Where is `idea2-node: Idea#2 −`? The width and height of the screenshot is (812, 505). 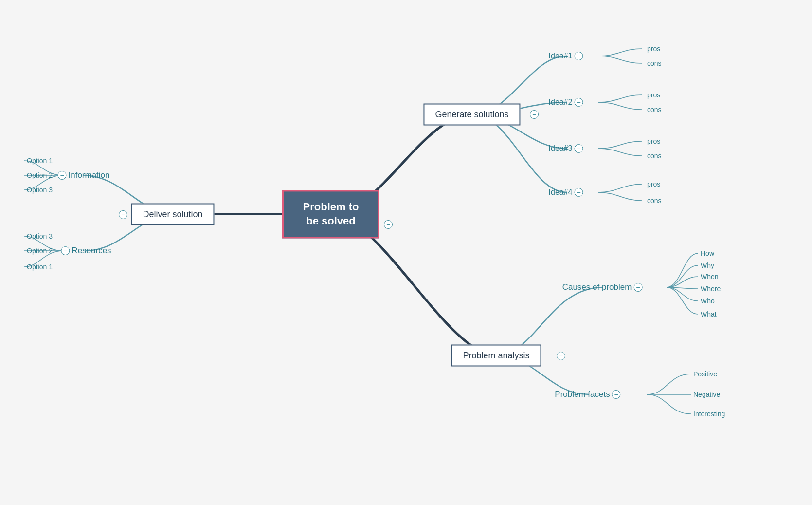
idea2-node: Idea#2 − is located at coordinates (567, 102).